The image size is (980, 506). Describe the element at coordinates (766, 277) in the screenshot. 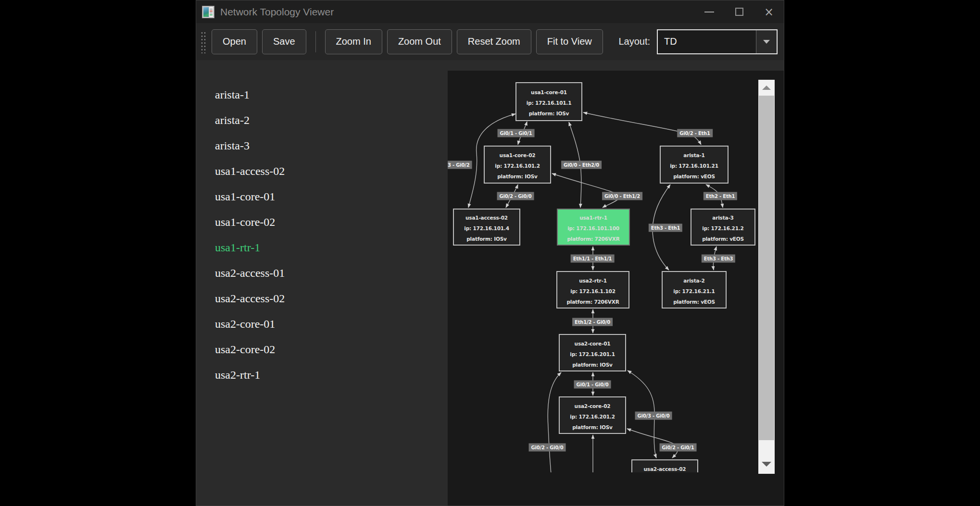

I see `vertical-scrollbar` at that location.